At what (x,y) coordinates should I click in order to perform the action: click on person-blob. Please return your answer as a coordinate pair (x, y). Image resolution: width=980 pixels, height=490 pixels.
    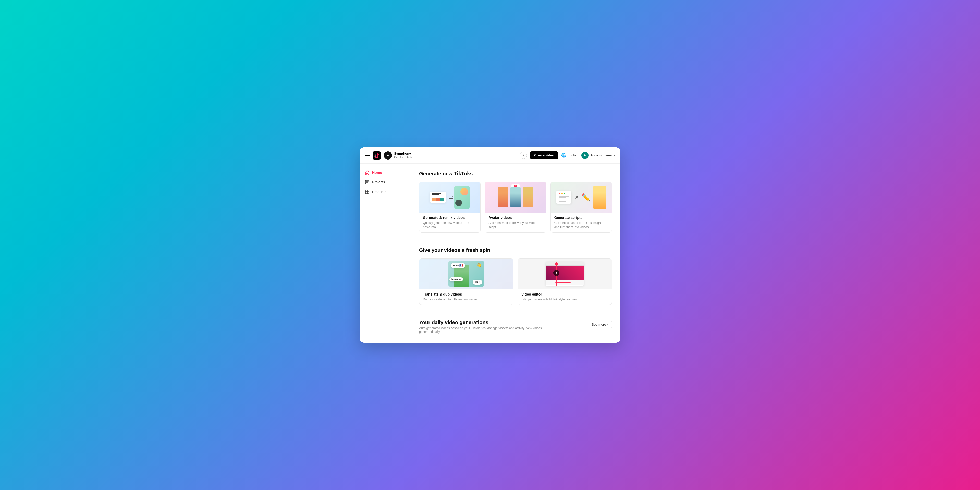
    Looking at the image, I should click on (464, 192).